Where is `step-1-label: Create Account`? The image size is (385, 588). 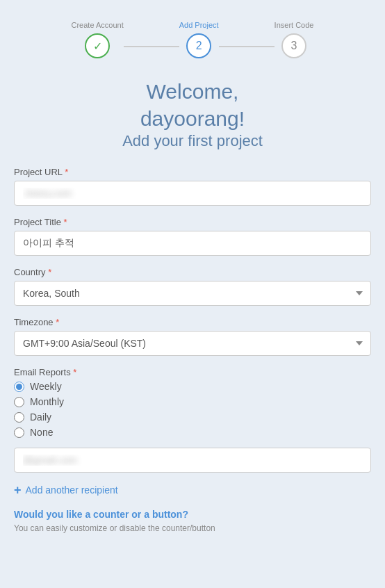 step-1-label: Create Account is located at coordinates (97, 25).